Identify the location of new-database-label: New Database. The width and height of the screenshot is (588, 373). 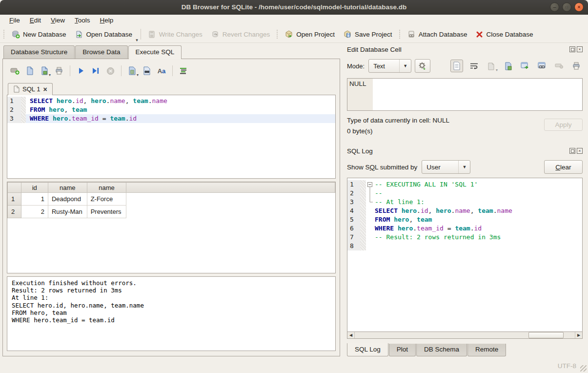
(45, 34).